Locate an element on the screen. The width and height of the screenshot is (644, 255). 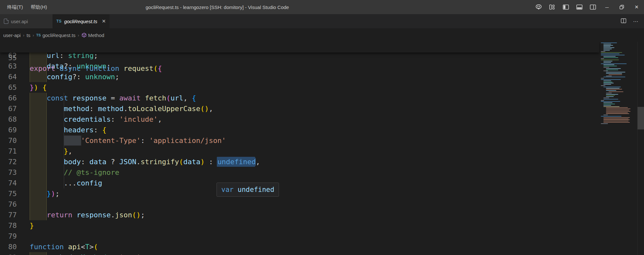
line-number: 72 is located at coordinates (8, 162).